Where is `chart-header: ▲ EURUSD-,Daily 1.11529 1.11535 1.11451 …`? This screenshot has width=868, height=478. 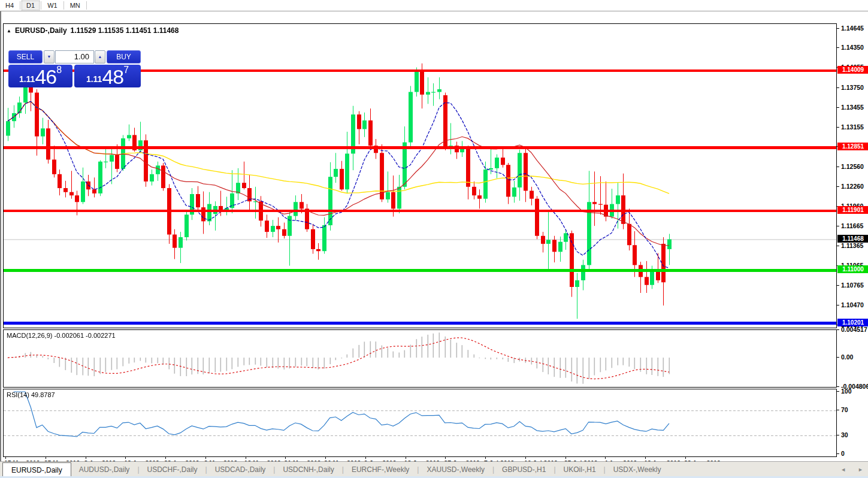
chart-header: ▲ EURUSD-,Daily 1.11529 1.11535 1.11451 … is located at coordinates (92, 31).